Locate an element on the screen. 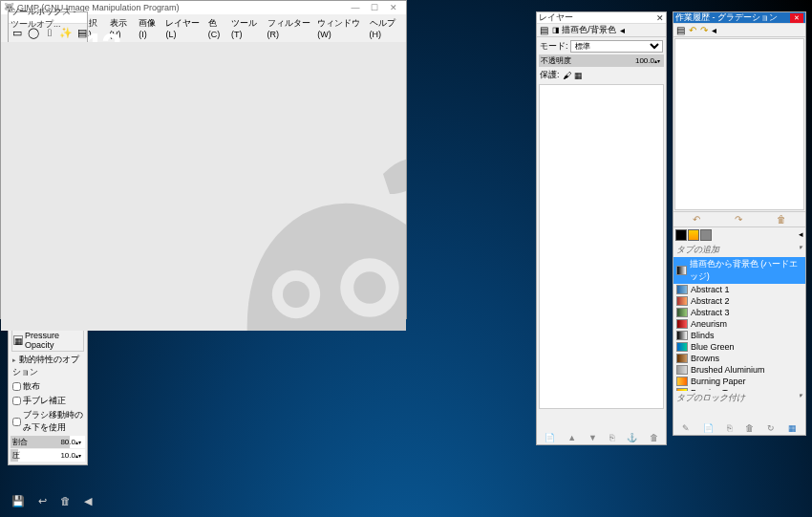  toolbox-titlebar: ツールボックス - ツールオプ... is located at coordinates (48, 18).